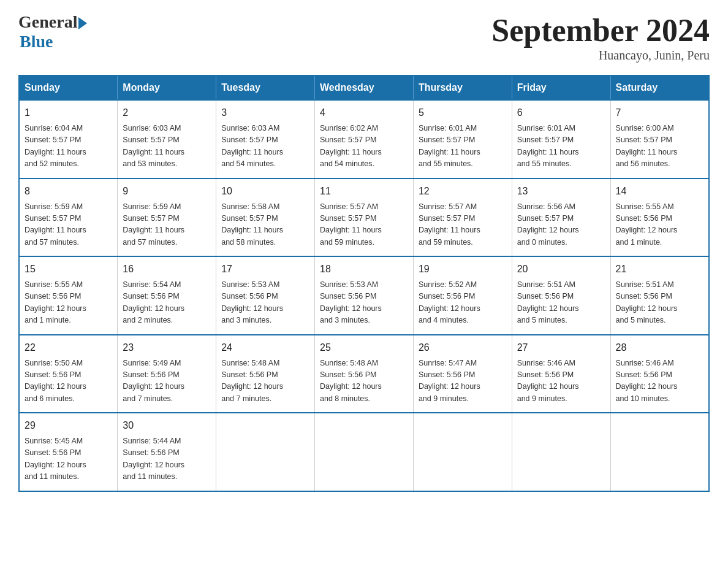 The image size is (728, 563). Describe the element at coordinates (601, 37) in the screenshot. I see `title-block: September 2024 Huancayo, Junin, Peru` at that location.